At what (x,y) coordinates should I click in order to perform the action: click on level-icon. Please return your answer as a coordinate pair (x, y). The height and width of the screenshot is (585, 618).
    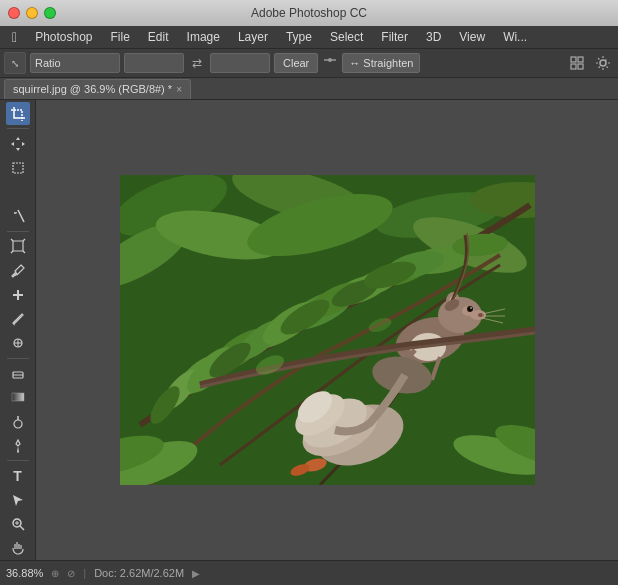
    Looking at the image, I should click on (330, 63).